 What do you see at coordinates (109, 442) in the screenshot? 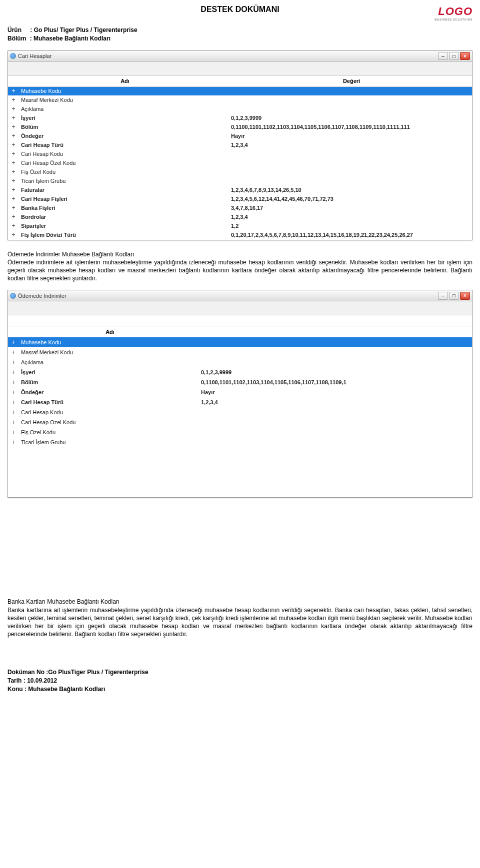
I see `row-name: Ticari İşlem Grubu` at bounding box center [109, 442].